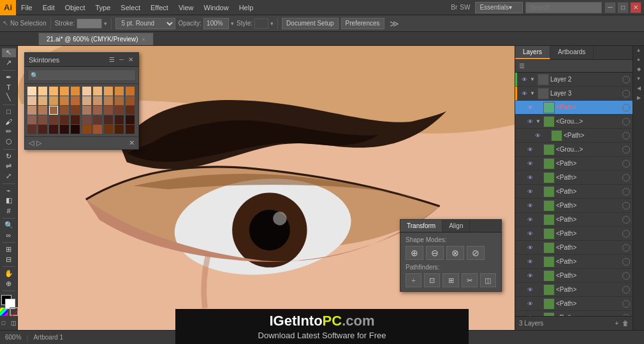  Describe the element at coordinates (533, 93) in the screenshot. I see `layer-expand-1: ▼` at that location.